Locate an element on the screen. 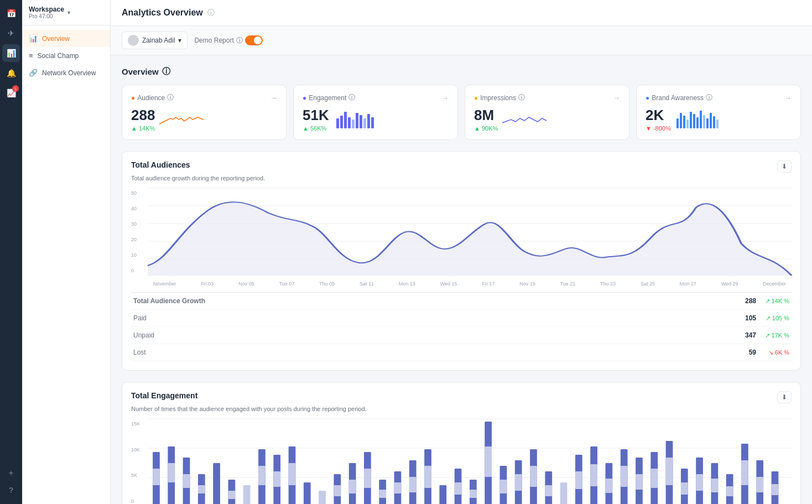 The image size is (812, 504). sidebar-item-social-champ: ≡ Social Champ is located at coordinates (66, 55).